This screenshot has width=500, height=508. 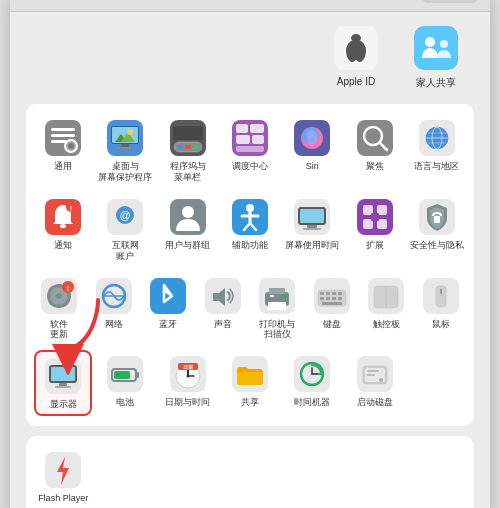 I want to click on grid-item-internet: @ 互联网账户, so click(x=125, y=230).